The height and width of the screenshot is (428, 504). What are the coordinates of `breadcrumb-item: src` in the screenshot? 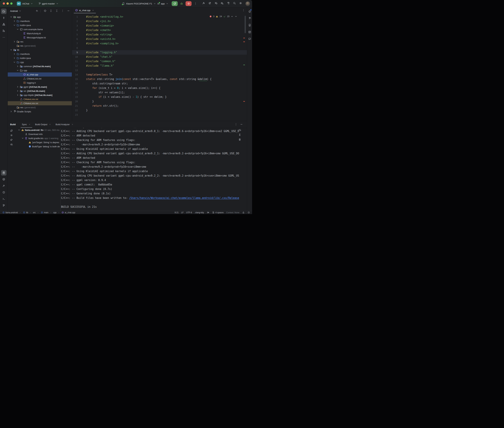 It's located at (34, 213).